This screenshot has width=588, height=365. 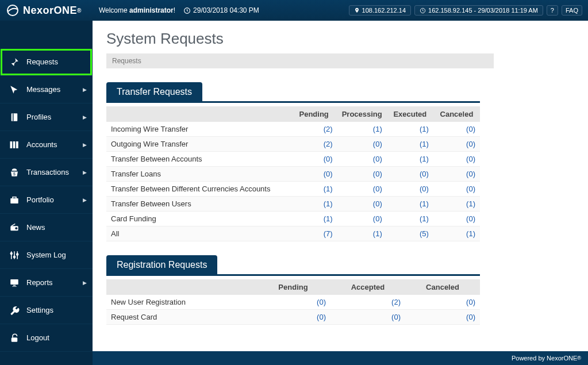 I want to click on brand-reg: ®, so click(x=79, y=10).